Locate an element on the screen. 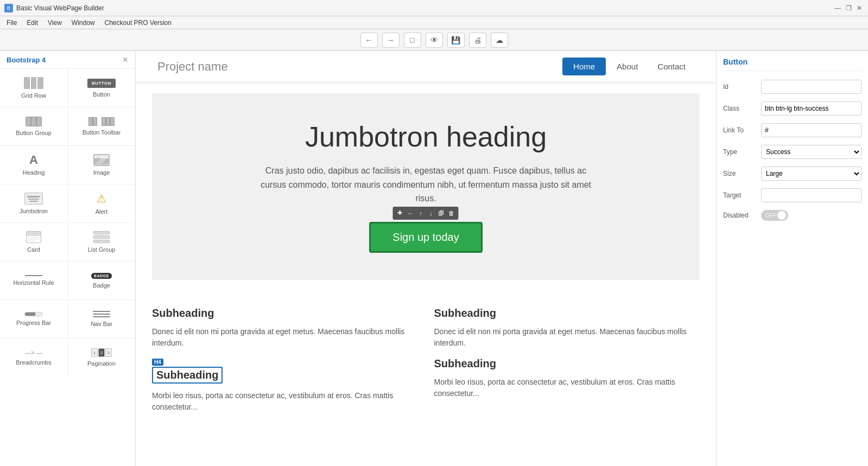 The image size is (868, 466). jumbotron-heading: Jumbotron heading is located at coordinates (426, 137).